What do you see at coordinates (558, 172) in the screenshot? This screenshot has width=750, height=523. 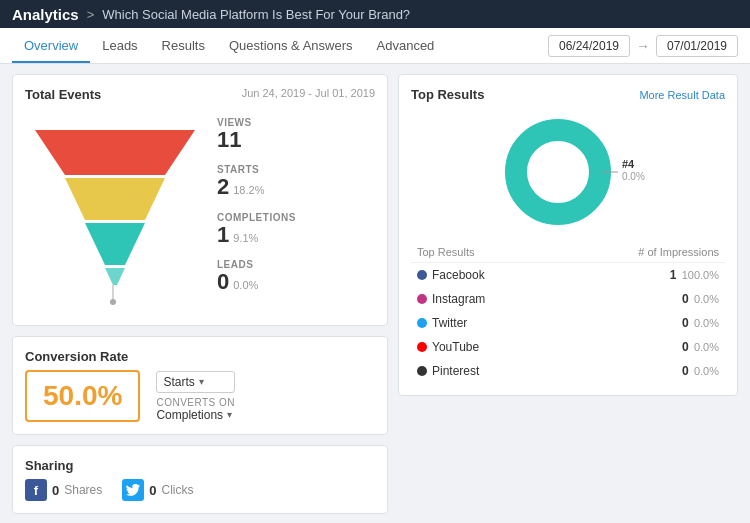 I see `donut-hole` at bounding box center [558, 172].